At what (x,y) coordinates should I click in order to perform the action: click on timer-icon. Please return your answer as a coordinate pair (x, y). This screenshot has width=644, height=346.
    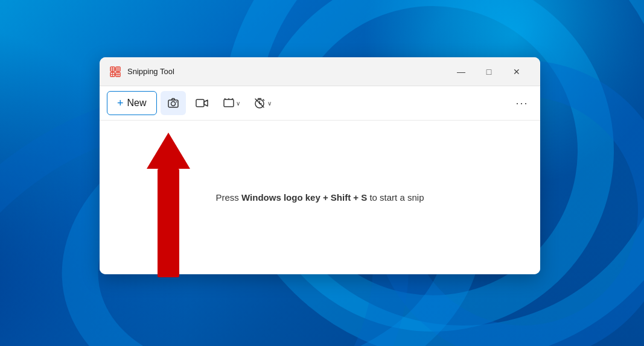
    Looking at the image, I should click on (260, 103).